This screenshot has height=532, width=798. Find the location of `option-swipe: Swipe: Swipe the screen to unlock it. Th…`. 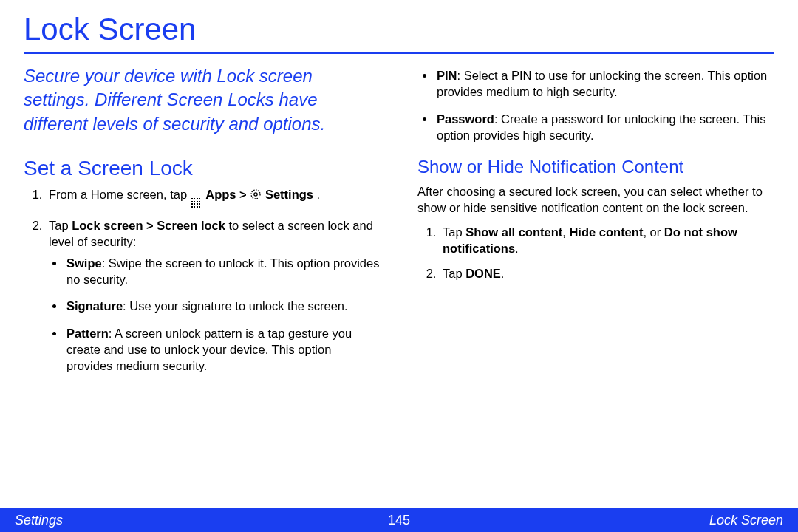

option-swipe: Swipe: Swipe the screen to unlock it. Th… is located at coordinates (223, 272).